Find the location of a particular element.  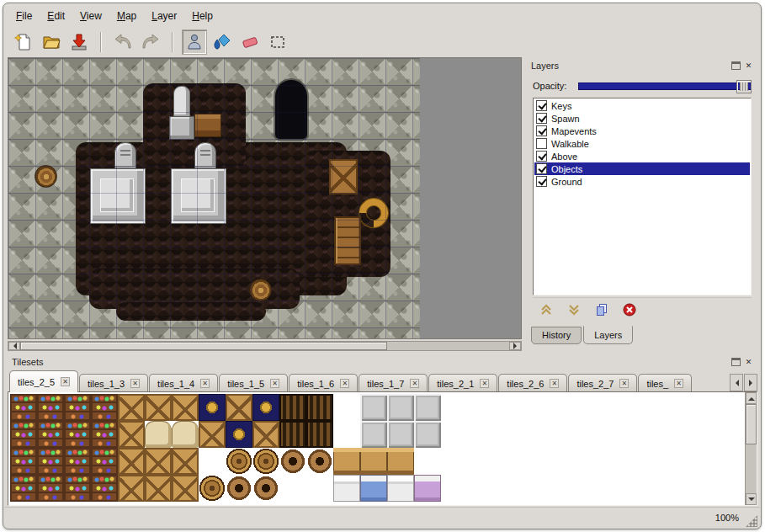

delete-layer-button is located at coordinates (630, 310).